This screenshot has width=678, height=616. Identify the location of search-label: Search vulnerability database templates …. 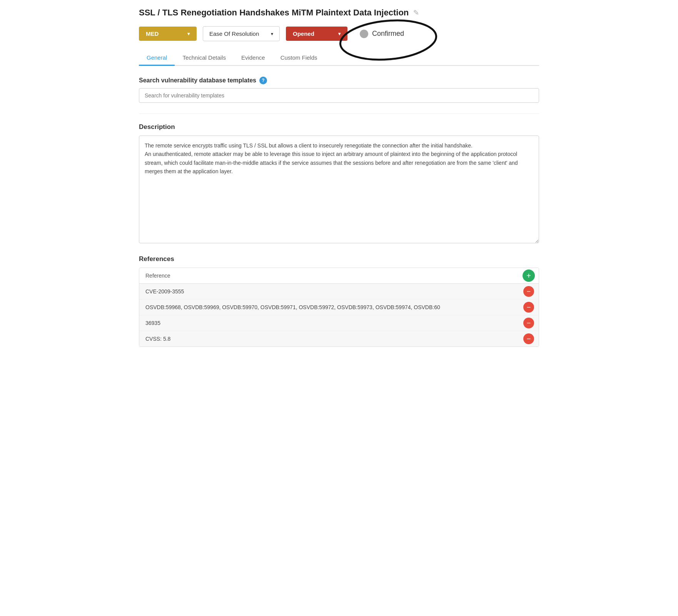
(339, 80).